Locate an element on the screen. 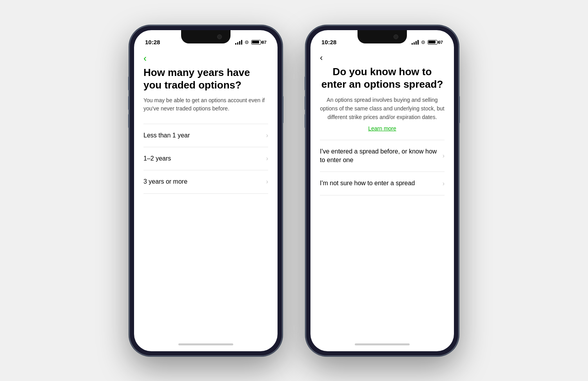  option-item-1-2: 3 years or more › is located at coordinates (206, 182).